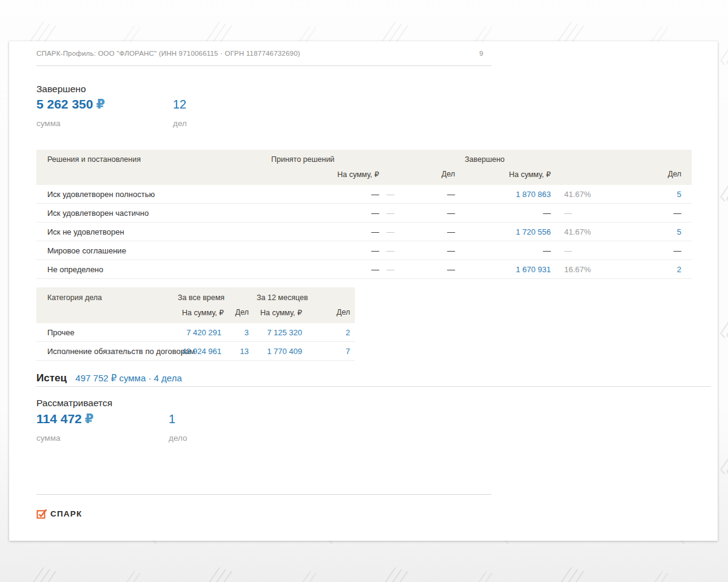  Describe the element at coordinates (64, 104) in the screenshot. I see `completed-amount-value: 5 262 350` at that location.